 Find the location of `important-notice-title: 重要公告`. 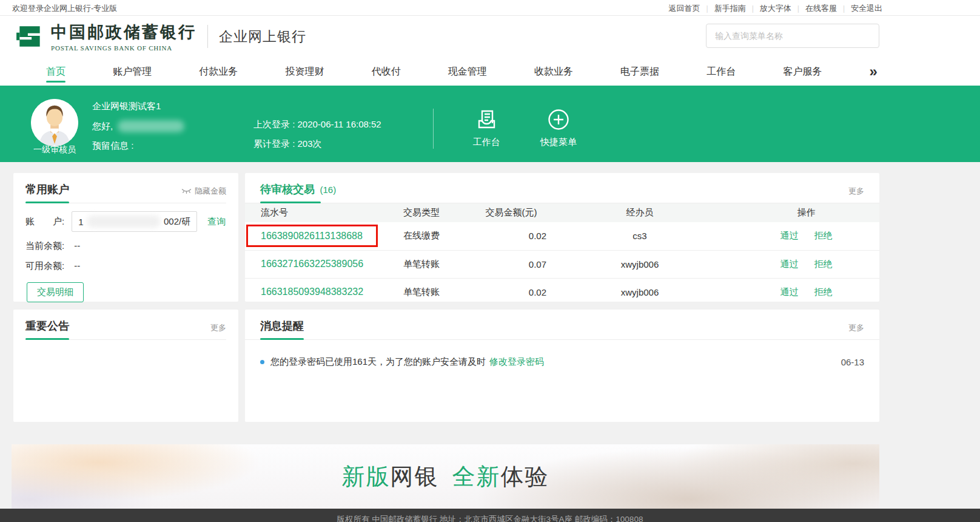

important-notice-title: 重要公告 is located at coordinates (47, 326).